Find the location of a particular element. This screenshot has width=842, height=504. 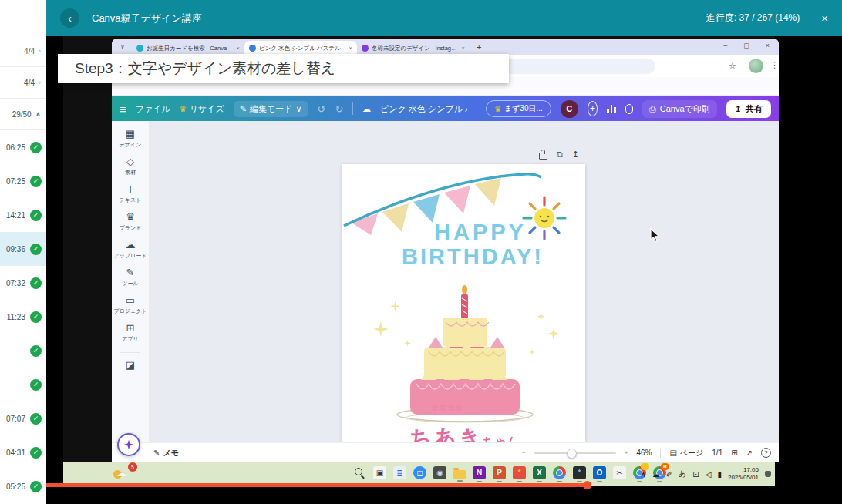

clock: 17:05 2025/05/01 is located at coordinates (743, 475).